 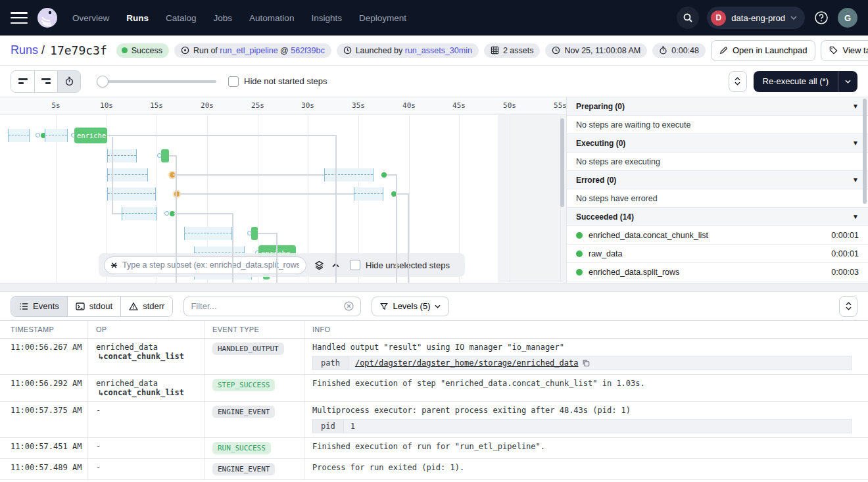 I want to click on event-op: -, so click(x=146, y=420).